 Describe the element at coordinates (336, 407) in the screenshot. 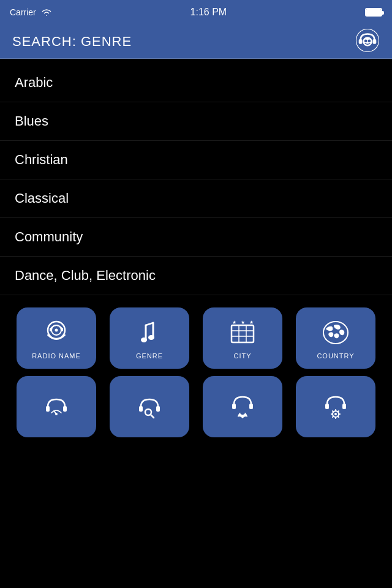

I see `settings-headphones-icon` at that location.